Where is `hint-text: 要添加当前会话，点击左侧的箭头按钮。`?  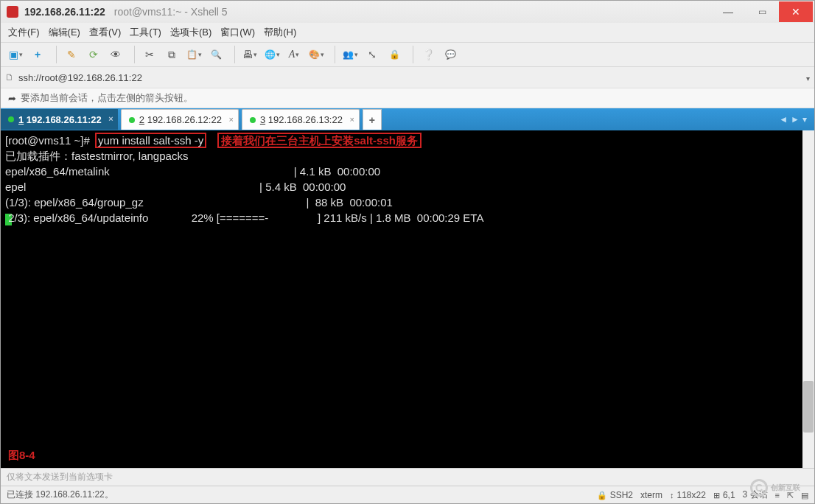
hint-text: 要添加当前会话，点击左侧的箭头按钮。 is located at coordinates (107, 99).